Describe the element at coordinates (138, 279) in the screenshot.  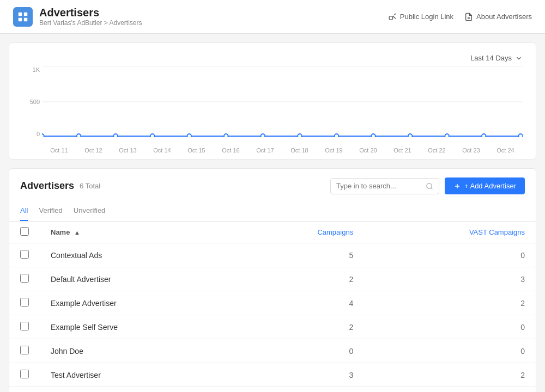
I see `advertiser-name: Default Advertiser` at that location.